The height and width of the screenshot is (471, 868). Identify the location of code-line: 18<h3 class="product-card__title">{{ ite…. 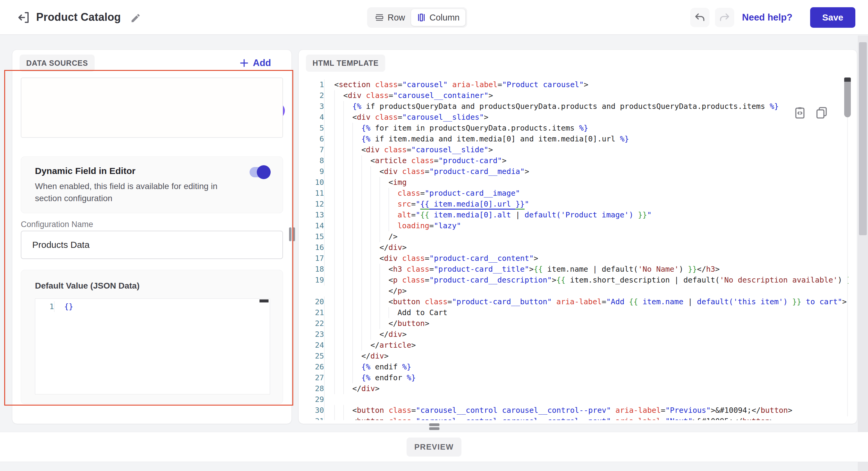
(577, 269).